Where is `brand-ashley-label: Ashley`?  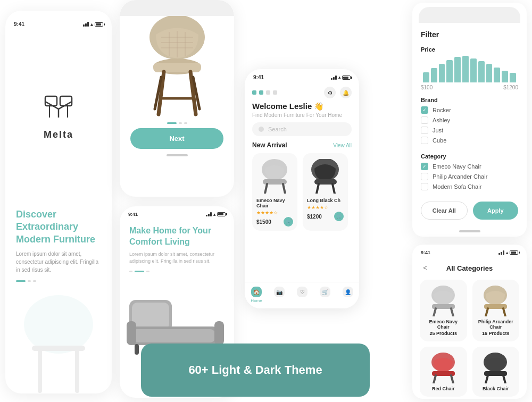 brand-ashley-label: Ashley is located at coordinates (442, 120).